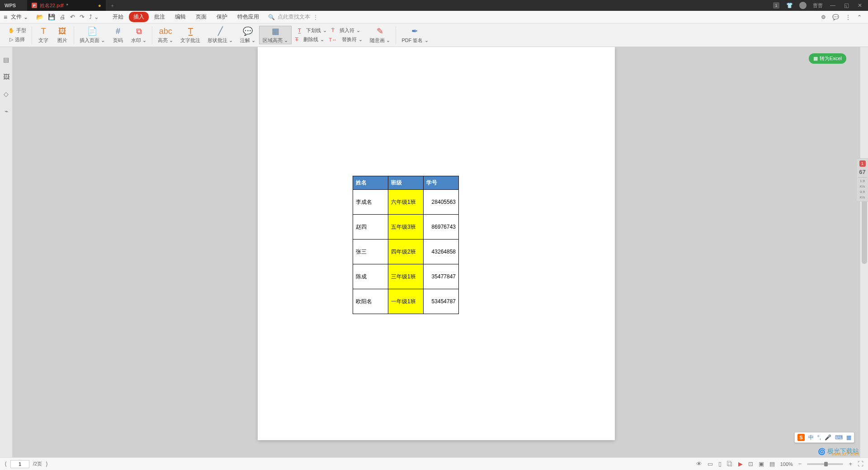 The image size is (868, 470). I want to click on kebab-icon: ⋮, so click(316, 17).